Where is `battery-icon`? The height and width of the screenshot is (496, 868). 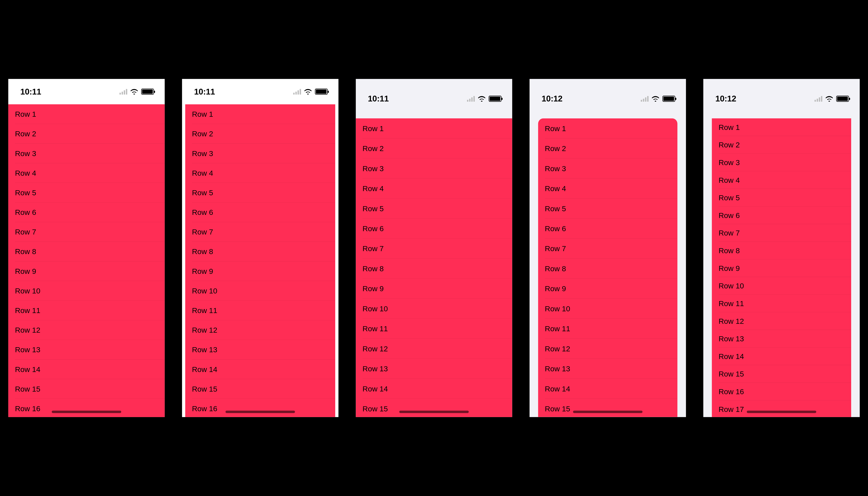
battery-icon is located at coordinates (321, 92).